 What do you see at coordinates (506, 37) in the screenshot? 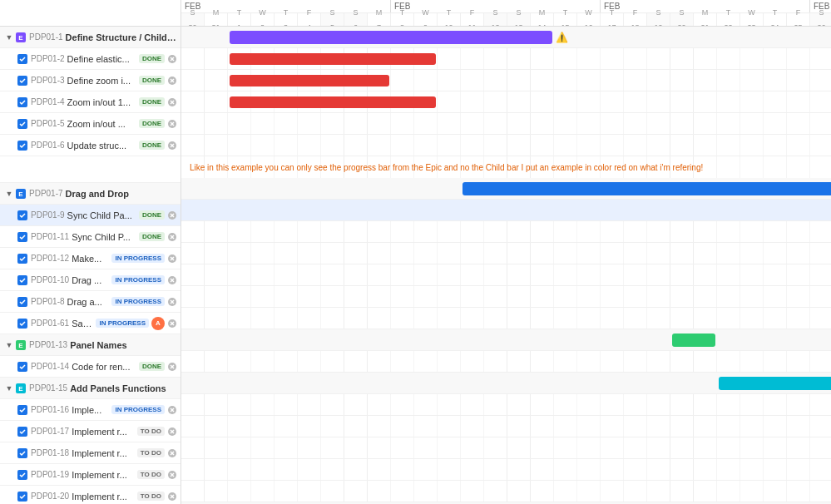
I see `right-row: ⚠️` at bounding box center [506, 37].